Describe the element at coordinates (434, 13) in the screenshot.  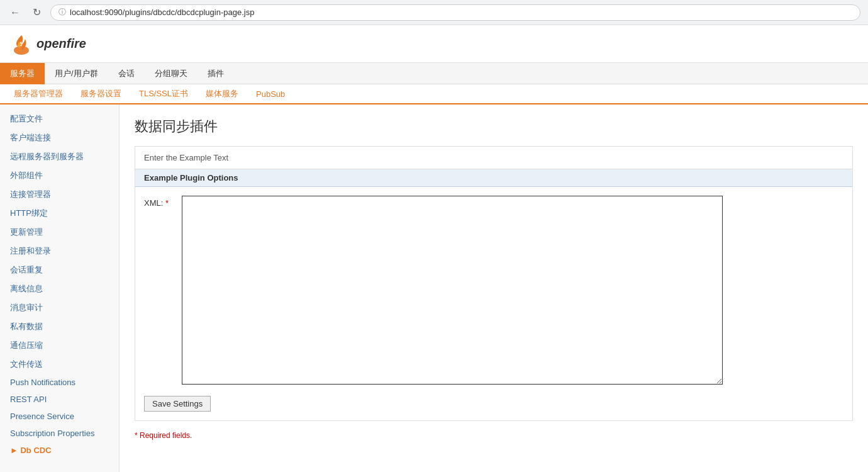
I see `browser-chrome: ← ↻ ⓘ localhost:9090/plugins/dbcdc/dbcdc…` at that location.